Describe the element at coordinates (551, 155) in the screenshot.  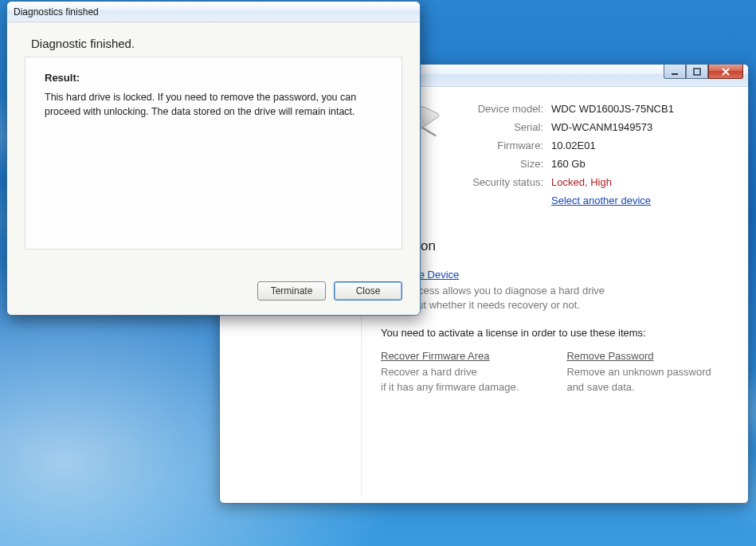
I see `device-info-block: Device model: WDC WD1600JS-75NCB1 Serial…` at that location.